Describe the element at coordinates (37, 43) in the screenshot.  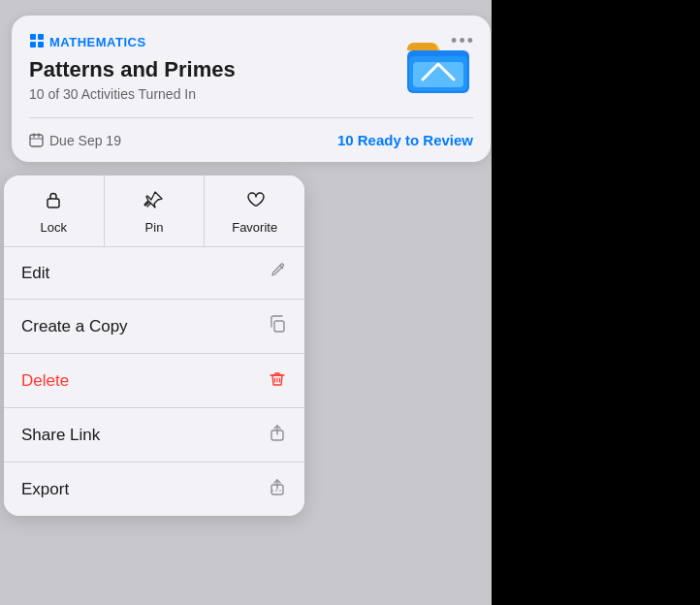
I see `mathematics-icon` at that location.